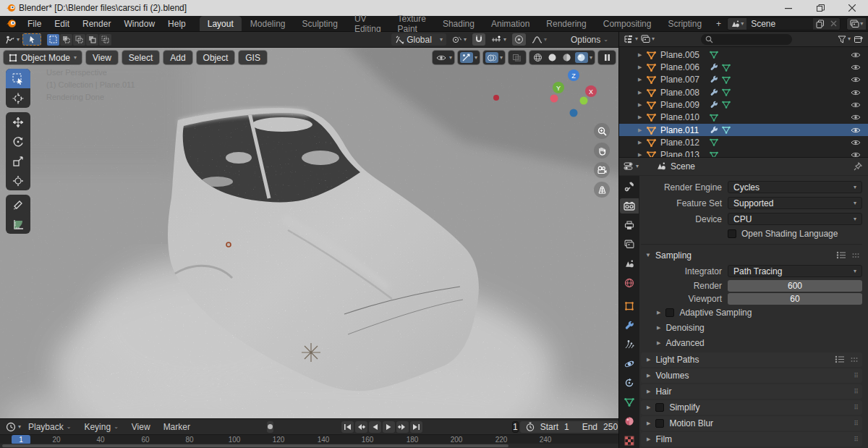 This screenshot has width=868, height=448. I want to click on tab-scripting: Scripting, so click(684, 23).